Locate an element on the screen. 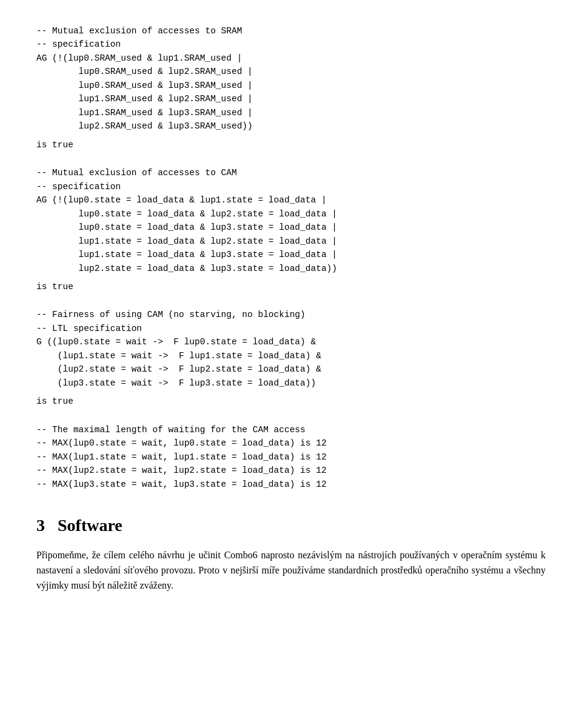 The width and height of the screenshot is (582, 728). max-waiting-section: -- The maximal length of waiting for the… is located at coordinates (291, 457).